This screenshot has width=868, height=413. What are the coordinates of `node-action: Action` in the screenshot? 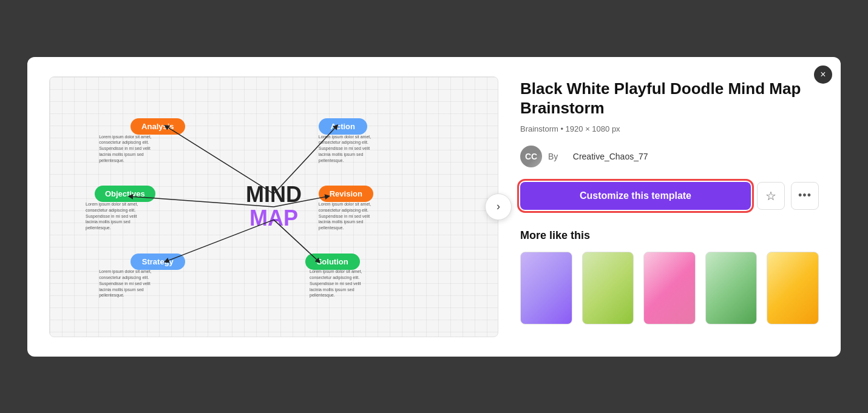 It's located at (343, 126).